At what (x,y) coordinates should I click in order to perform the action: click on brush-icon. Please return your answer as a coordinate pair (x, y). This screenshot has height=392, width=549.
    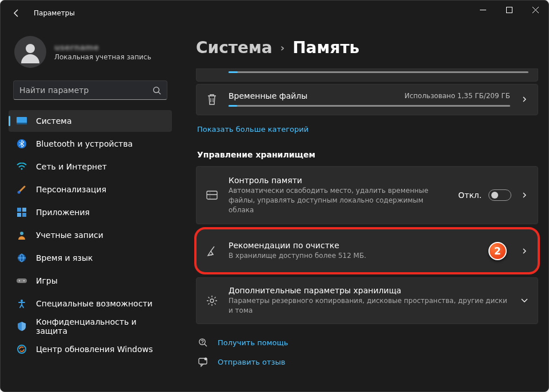
    Looking at the image, I should click on (22, 189).